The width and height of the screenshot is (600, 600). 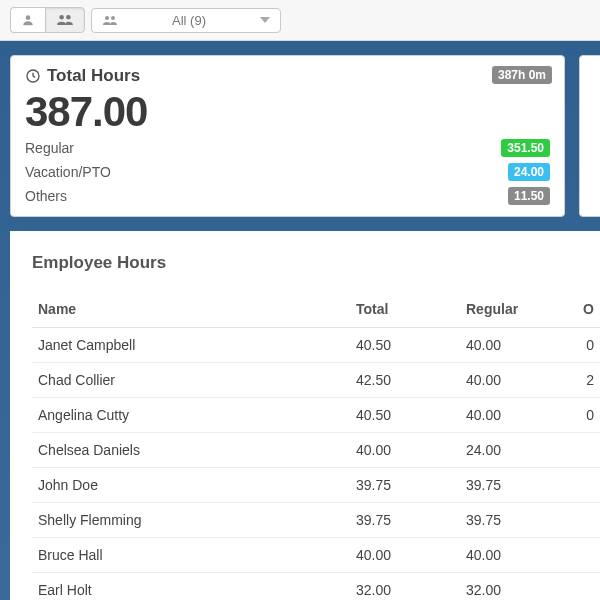 What do you see at coordinates (186, 20) in the screenshot?
I see `group-filter-dropdown: All (9)` at bounding box center [186, 20].